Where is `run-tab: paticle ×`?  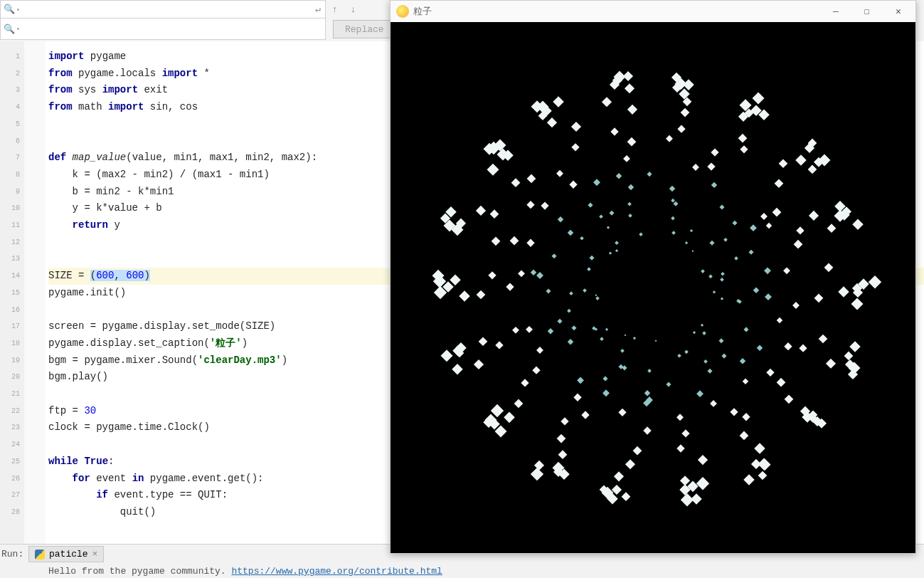
run-tab: paticle × is located at coordinates (66, 554).